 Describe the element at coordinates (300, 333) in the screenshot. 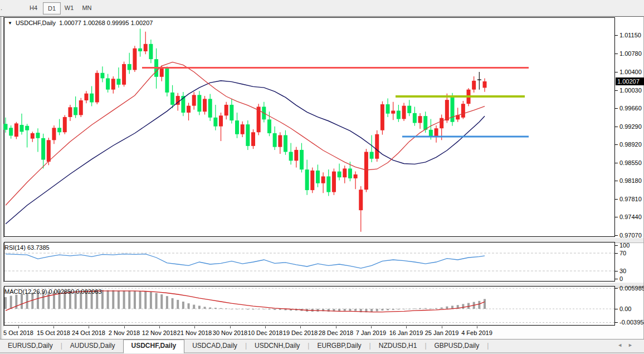

I see `time-axis-label: 19 Dec 2018` at that location.